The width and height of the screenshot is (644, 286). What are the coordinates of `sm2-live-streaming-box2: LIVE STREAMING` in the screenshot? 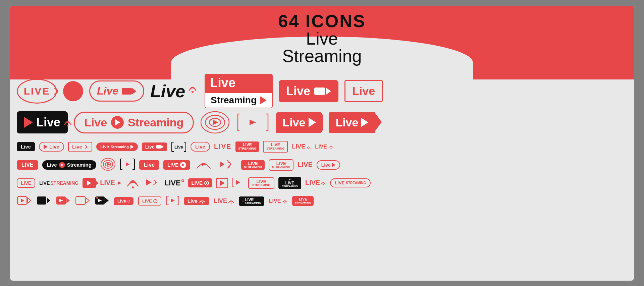 It's located at (253, 165).